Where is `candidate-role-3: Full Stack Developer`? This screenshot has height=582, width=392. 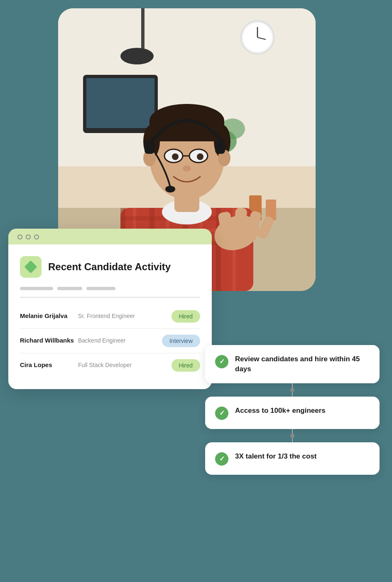 candidate-role-3: Full Stack Developer is located at coordinates (123, 365).